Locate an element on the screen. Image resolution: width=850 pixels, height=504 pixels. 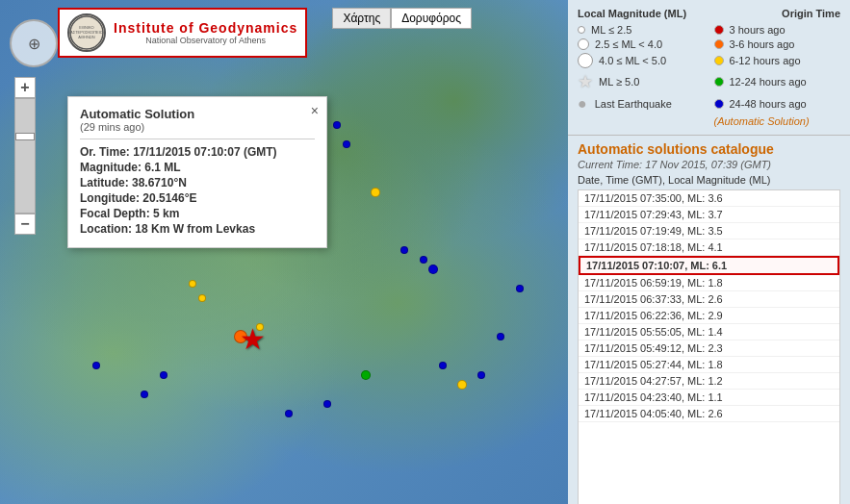
catalogue-row: 17/11/2015 06:22:36, ML: 2.9 is located at coordinates (708, 315).